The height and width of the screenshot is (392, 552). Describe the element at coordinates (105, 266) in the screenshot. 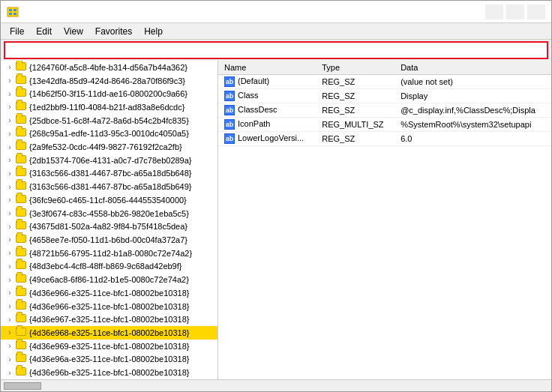

I see `tree-item-label: {48d3ebc4-4cf8-48ff-b869-9c68ad42eb9f}` at that location.